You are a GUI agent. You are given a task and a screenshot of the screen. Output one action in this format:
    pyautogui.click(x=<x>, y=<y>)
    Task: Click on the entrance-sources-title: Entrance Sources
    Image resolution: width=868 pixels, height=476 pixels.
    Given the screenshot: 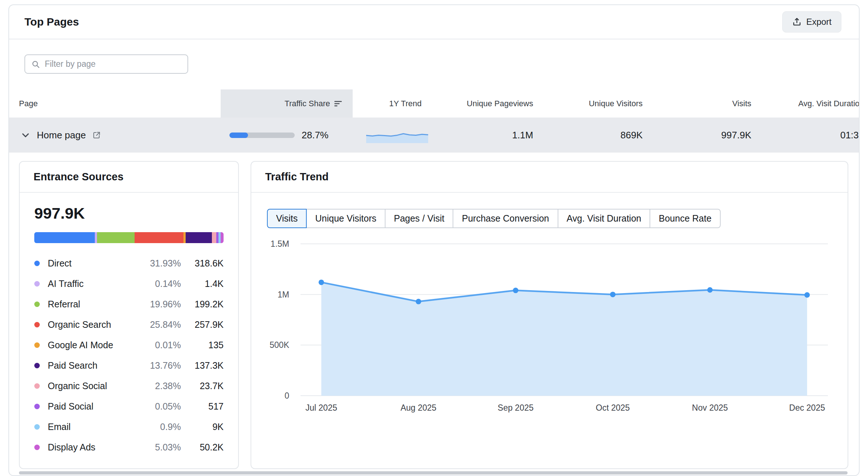 What is the action you would take?
    pyautogui.click(x=129, y=177)
    